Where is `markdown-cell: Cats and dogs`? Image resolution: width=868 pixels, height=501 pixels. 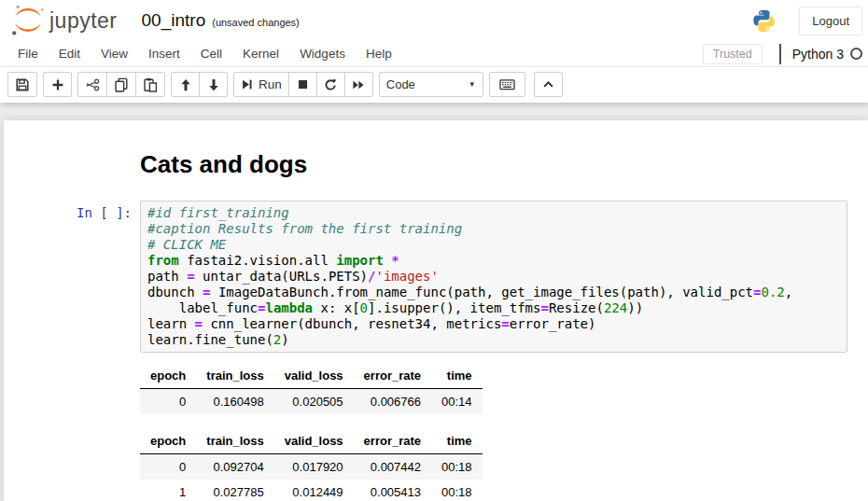 markdown-cell: Cats and dogs is located at coordinates (436, 164).